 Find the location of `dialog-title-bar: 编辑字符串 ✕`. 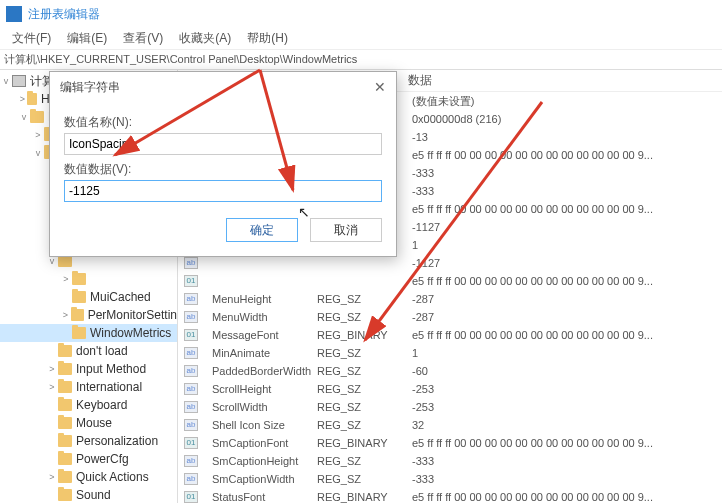

dialog-title-bar: 编辑字符串 ✕ is located at coordinates (223, 87).